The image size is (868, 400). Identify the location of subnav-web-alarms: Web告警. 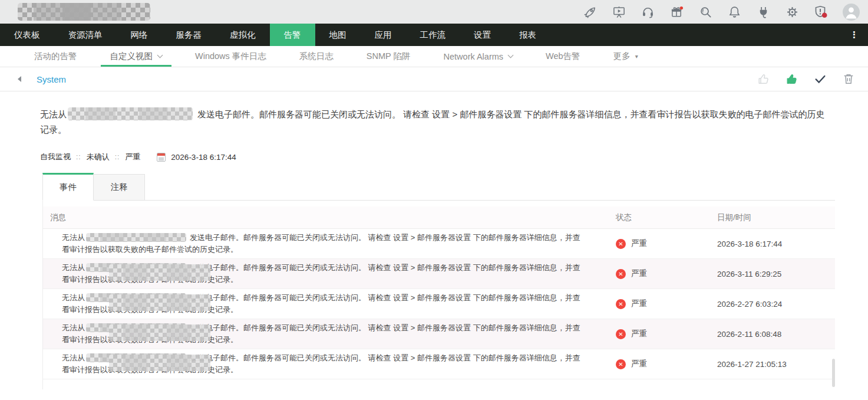
(563, 57).